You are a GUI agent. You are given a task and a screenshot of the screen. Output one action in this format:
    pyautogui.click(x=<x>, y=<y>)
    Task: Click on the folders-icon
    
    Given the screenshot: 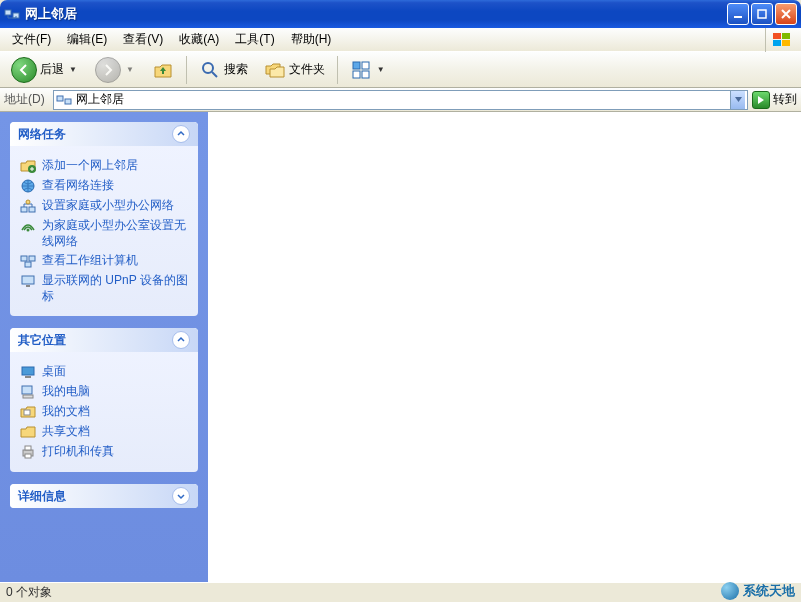 What is the action you would take?
    pyautogui.click(x=275, y=70)
    